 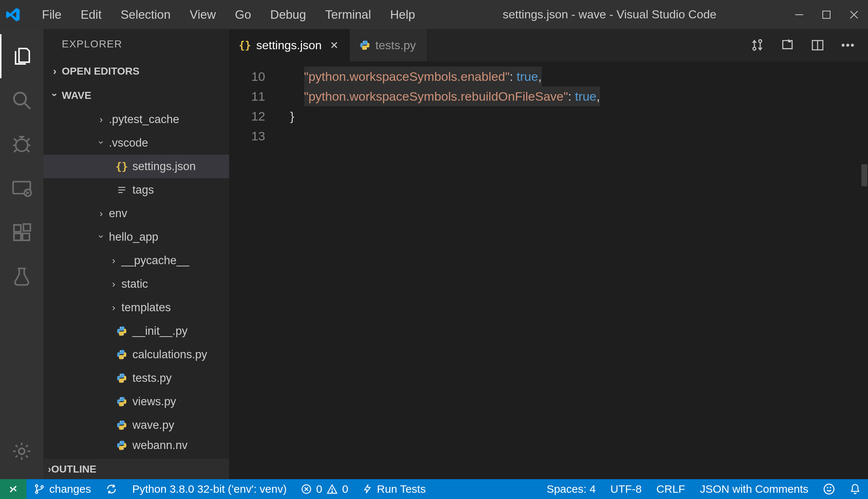 What do you see at coordinates (63, 489) in the screenshot?
I see `branch-indicator: changes` at bounding box center [63, 489].